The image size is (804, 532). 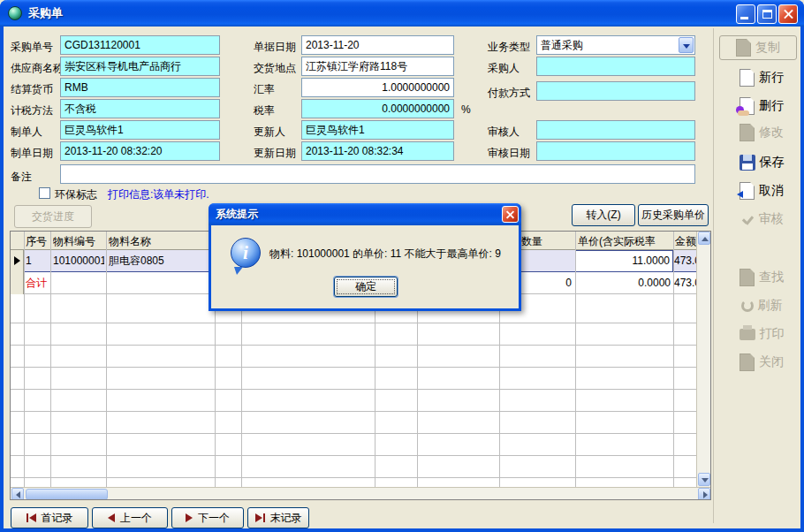 What do you see at coordinates (704, 239) in the screenshot?
I see `scroll-up-button` at bounding box center [704, 239].